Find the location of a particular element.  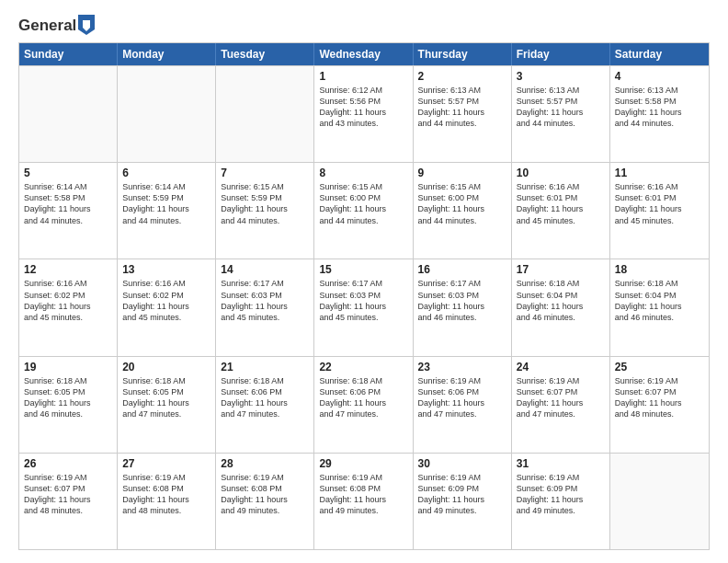

day-cell-26: 26Sunrise: 6:19 AM Sunset: 6:07 PM Dayli… is located at coordinates (68, 501).